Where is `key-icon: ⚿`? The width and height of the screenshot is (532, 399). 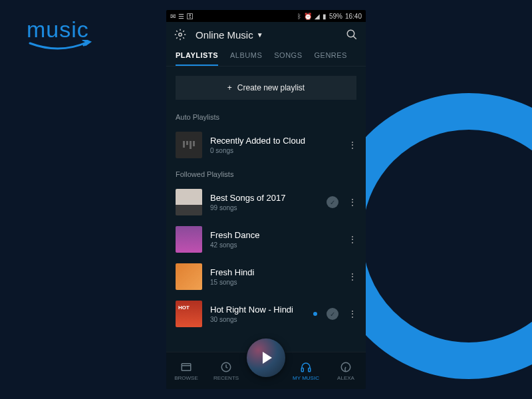
key-icon: ⚿ is located at coordinates (190, 16).